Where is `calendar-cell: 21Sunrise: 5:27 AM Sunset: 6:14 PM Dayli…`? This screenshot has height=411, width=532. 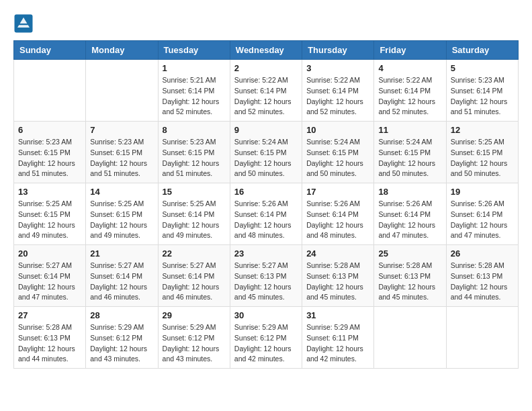 calendar-cell: 21Sunrise: 5:27 AM Sunset: 6:14 PM Dayli… is located at coordinates (122, 276).